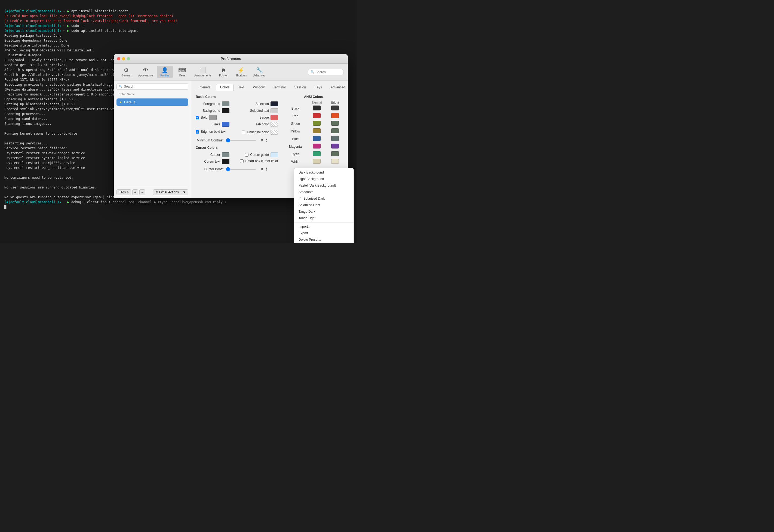 The height and width of the screenshot is (532, 774). I want to click on bold-swatch, so click(213, 117).